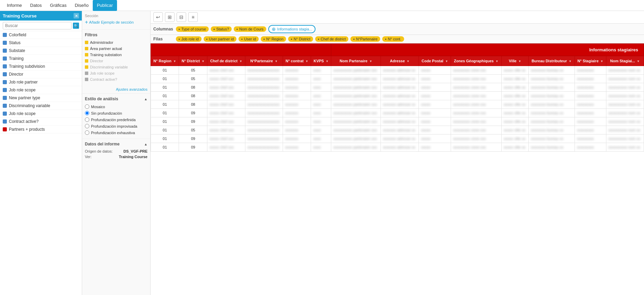  I want to click on list-item: Colorfield, so click(41, 35).